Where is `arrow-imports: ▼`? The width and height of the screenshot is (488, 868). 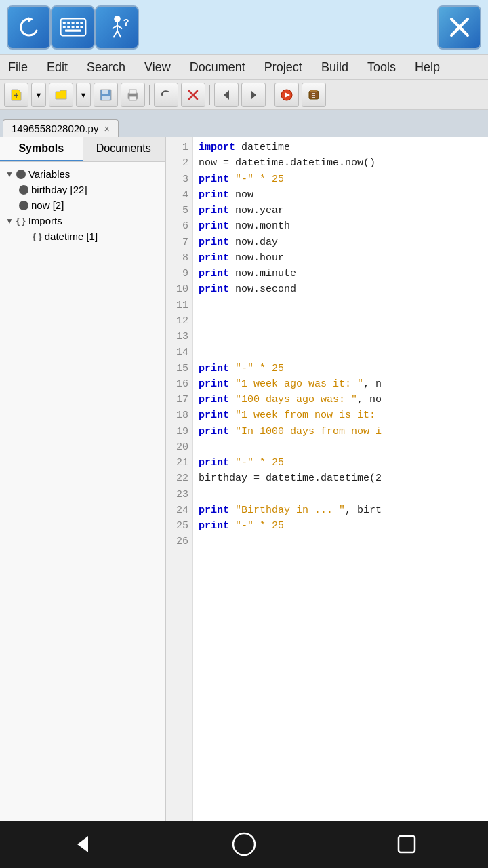
arrow-imports: ▼ is located at coordinates (9, 221).